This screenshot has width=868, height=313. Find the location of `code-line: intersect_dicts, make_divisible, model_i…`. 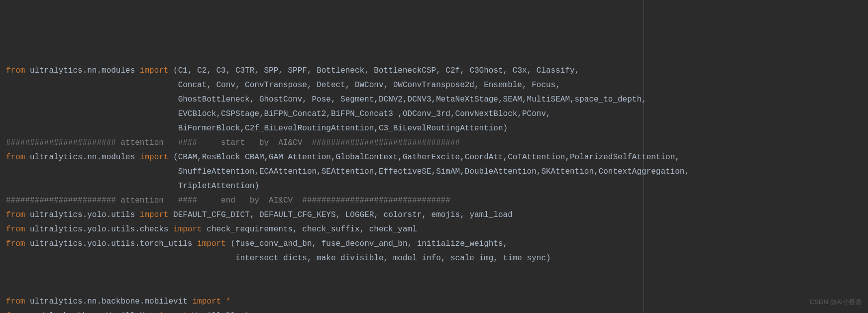

code-line: intersect_dicts, make_divisible, model_i… is located at coordinates (437, 259).